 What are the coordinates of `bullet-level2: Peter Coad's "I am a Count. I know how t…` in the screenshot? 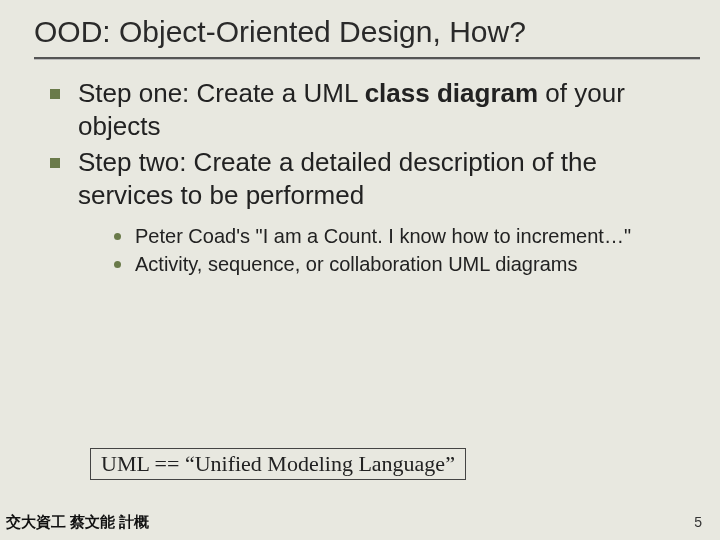 It's located at (397, 236).